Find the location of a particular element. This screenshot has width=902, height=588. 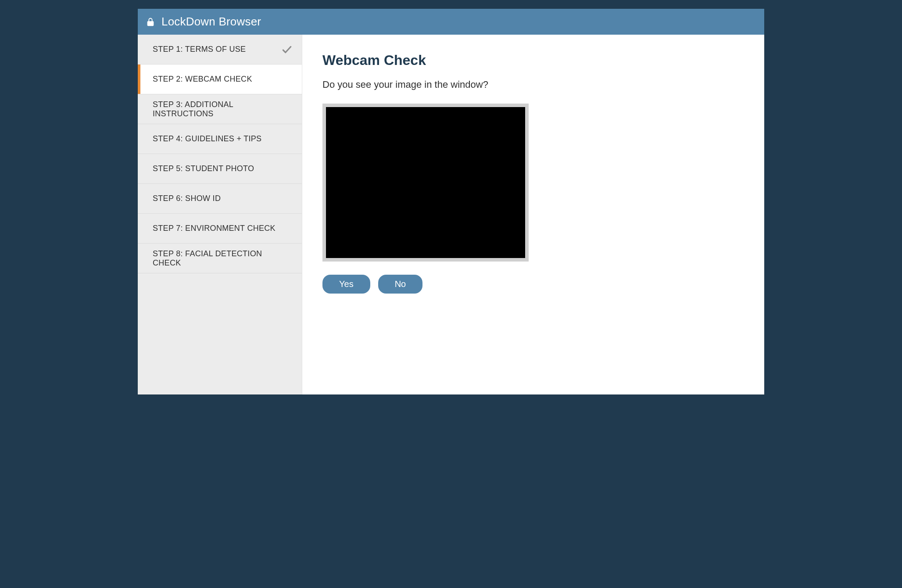

sidebar: STEP 1: TERMS OF USESTEP 2: WEBCAM CHECK… is located at coordinates (220, 215).